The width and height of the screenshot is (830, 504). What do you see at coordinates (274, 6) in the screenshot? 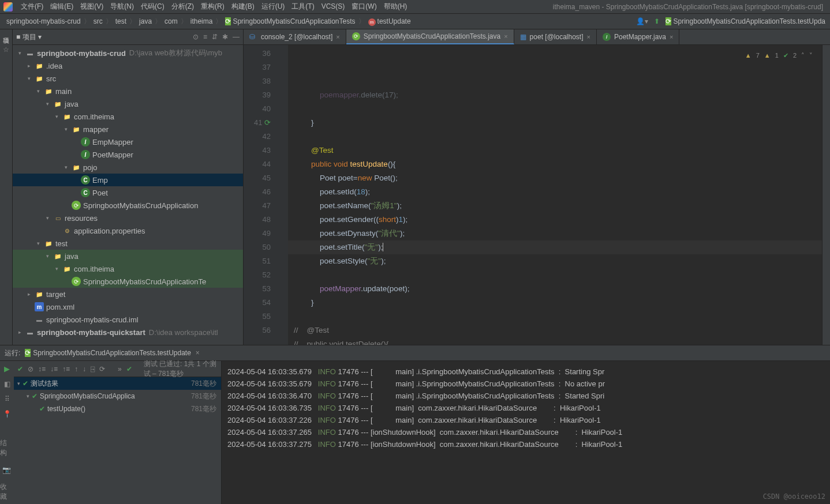
I see `menu-item: 运行(U)` at bounding box center [274, 6].